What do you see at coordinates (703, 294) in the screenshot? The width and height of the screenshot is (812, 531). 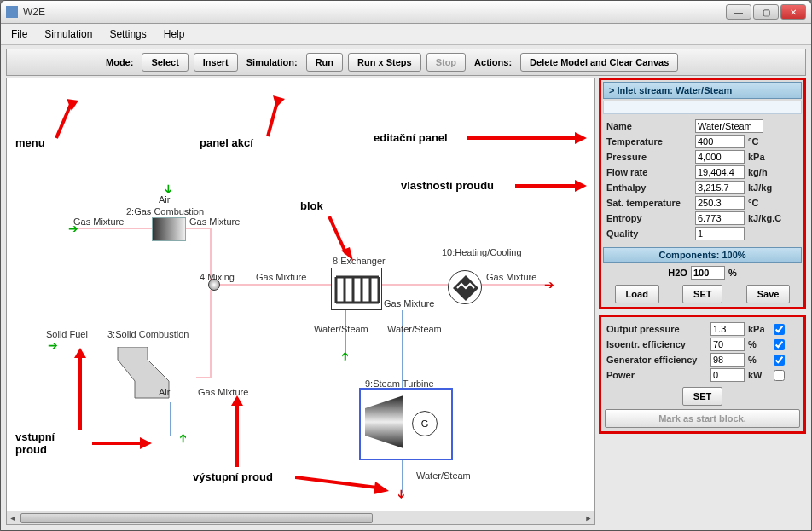 I see `set-stream-button: SET` at bounding box center [703, 294].